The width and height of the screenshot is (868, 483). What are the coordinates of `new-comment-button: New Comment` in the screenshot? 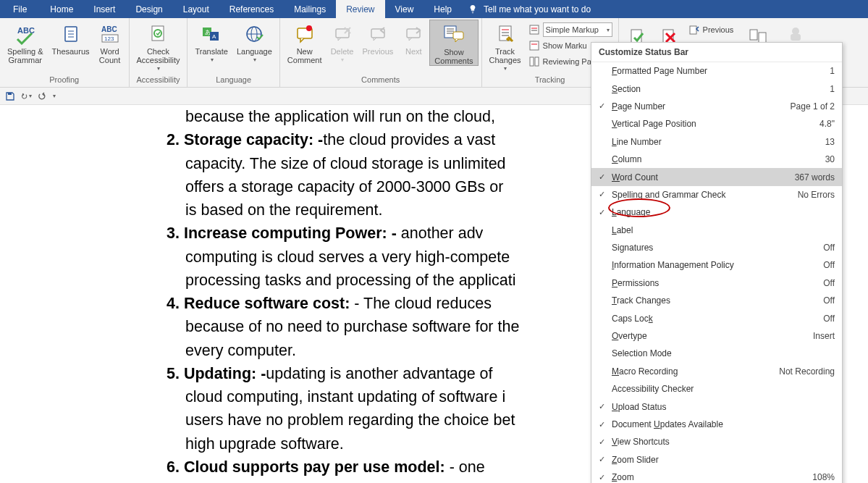 It's located at (305, 42).